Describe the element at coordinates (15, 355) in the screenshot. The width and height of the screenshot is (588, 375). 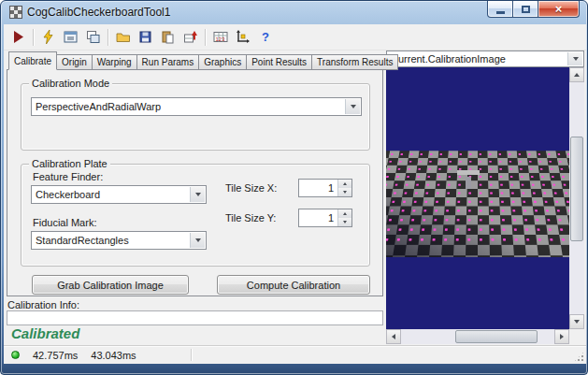
I see `status-led-icon` at that location.